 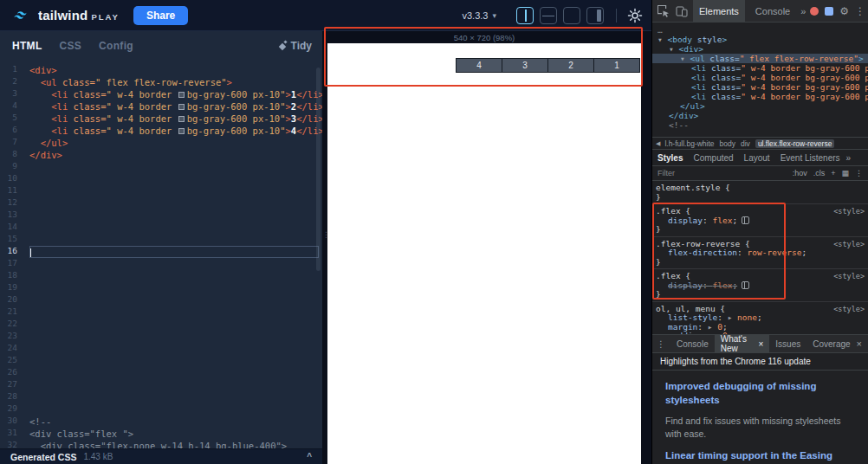 I want to click on drawer-tab-console: Console, so click(x=693, y=344).